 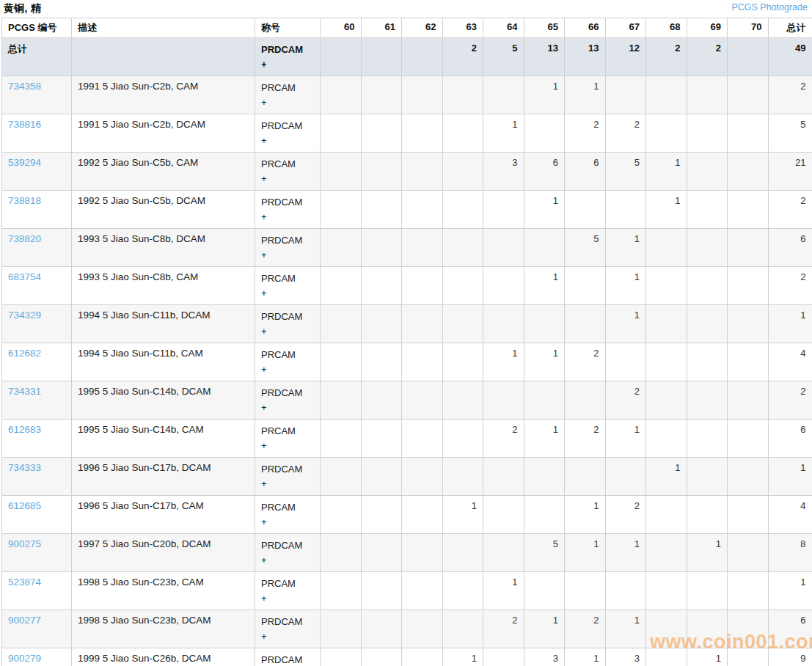 I want to click on pcgs-number-link: 900275, so click(x=25, y=544).